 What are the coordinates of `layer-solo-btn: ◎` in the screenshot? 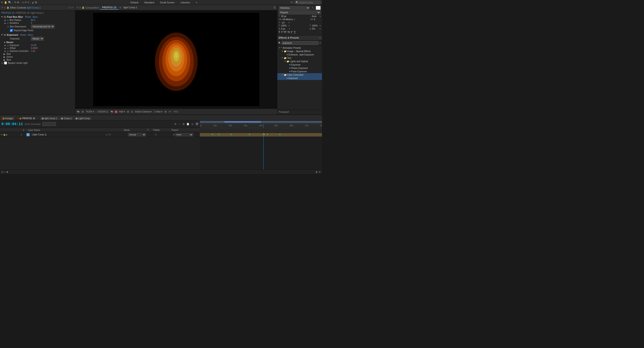 It's located at (106, 134).